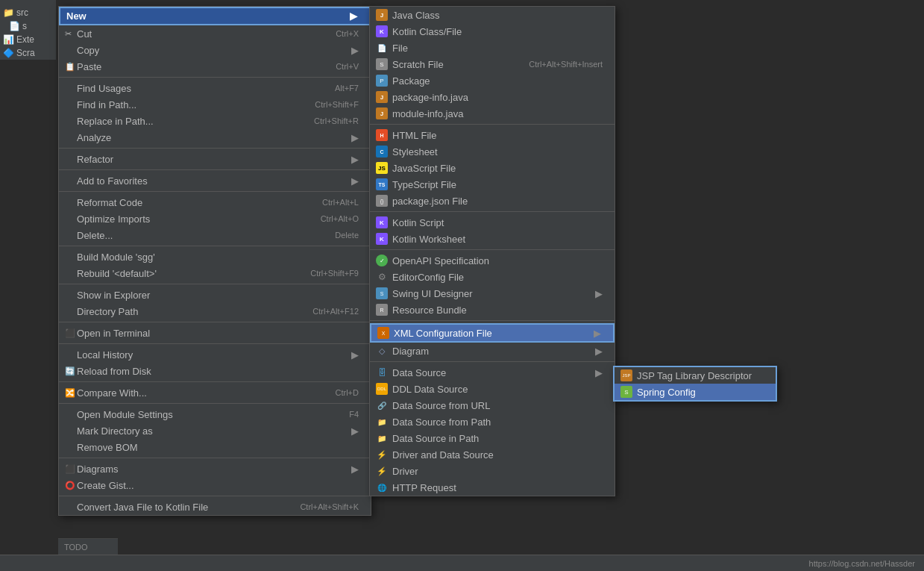 Image resolution: width=924 pixels, height=571 pixels. Describe the element at coordinates (492, 15) in the screenshot. I see `submenu-java-class: J Java Class` at that location.